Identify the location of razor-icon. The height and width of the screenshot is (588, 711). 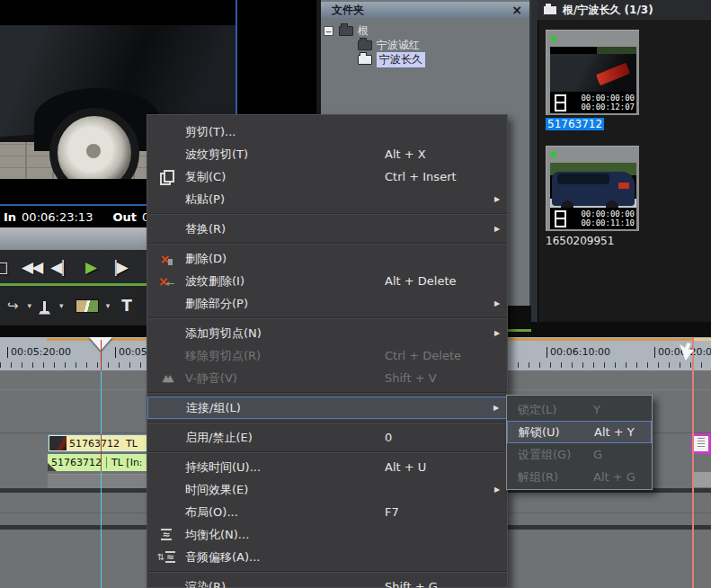
(45, 306).